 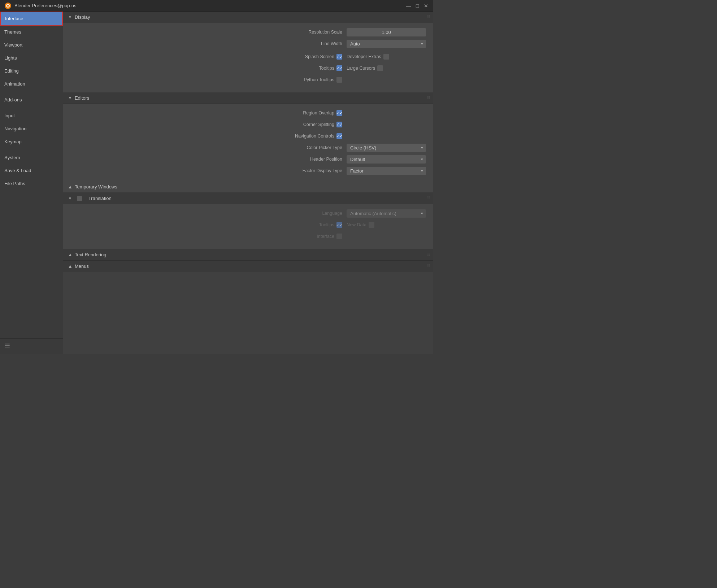 I want to click on menus-header: ▶ Menus ⠿, so click(x=248, y=266).